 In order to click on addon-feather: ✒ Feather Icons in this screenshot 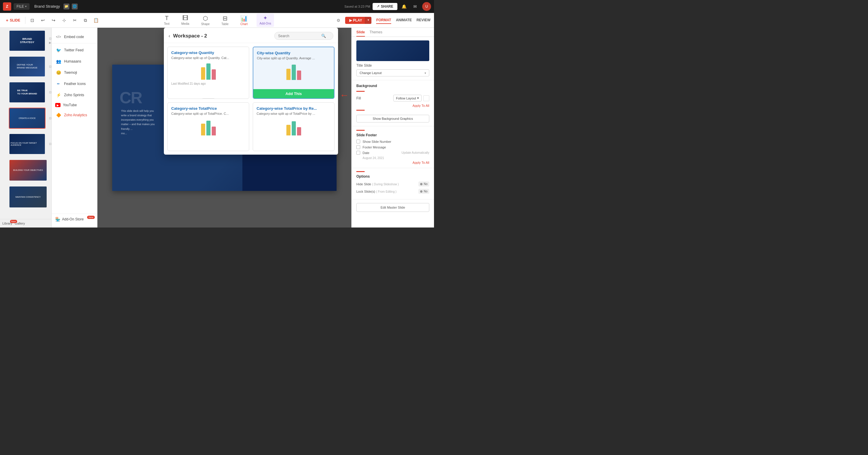, I will do `click(74, 84)`.